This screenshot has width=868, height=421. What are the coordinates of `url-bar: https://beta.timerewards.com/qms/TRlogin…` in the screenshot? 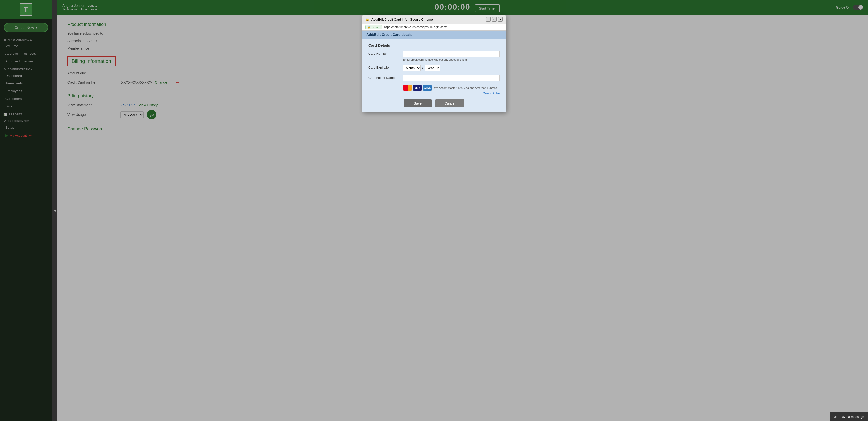 It's located at (415, 27).